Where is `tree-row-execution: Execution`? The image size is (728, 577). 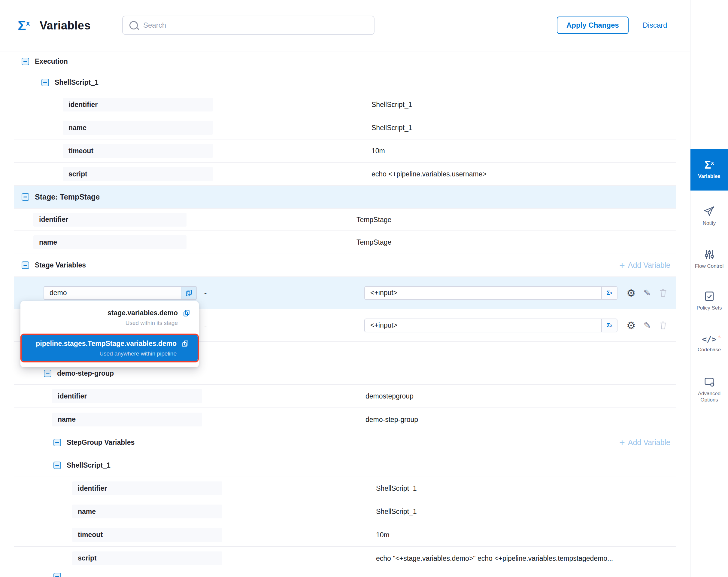
tree-row-execution: Execution is located at coordinates (345, 61).